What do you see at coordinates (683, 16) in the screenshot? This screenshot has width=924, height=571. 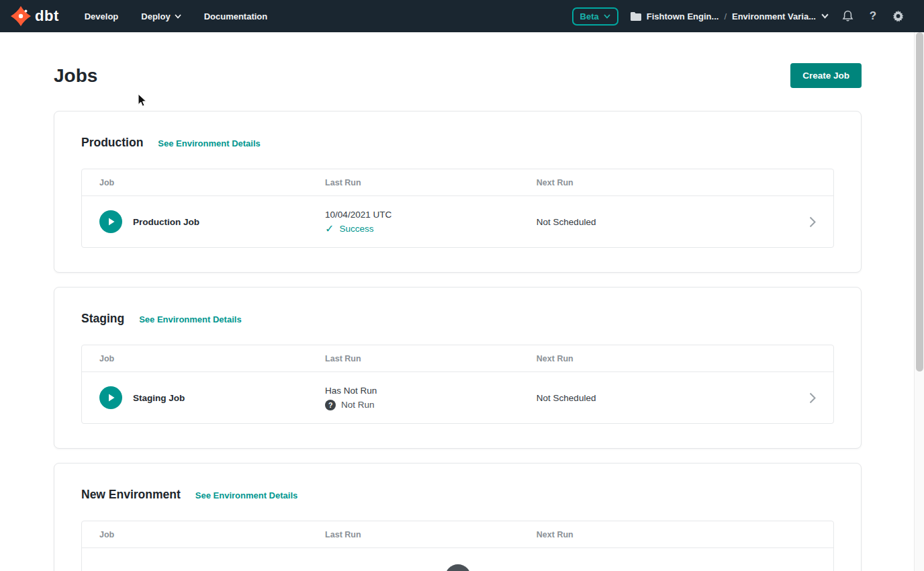 I see `breadcrumb-project: Fishtown Engin...` at bounding box center [683, 16].